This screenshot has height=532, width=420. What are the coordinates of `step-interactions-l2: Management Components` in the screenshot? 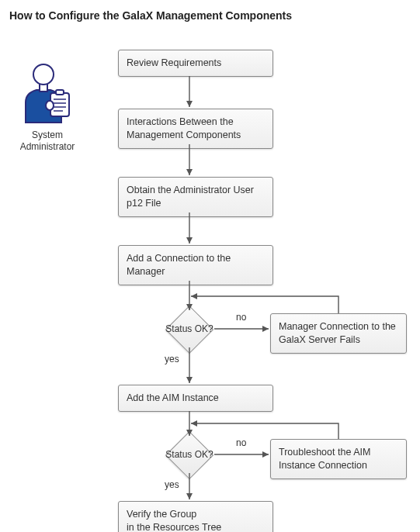 It's located at (183, 135).